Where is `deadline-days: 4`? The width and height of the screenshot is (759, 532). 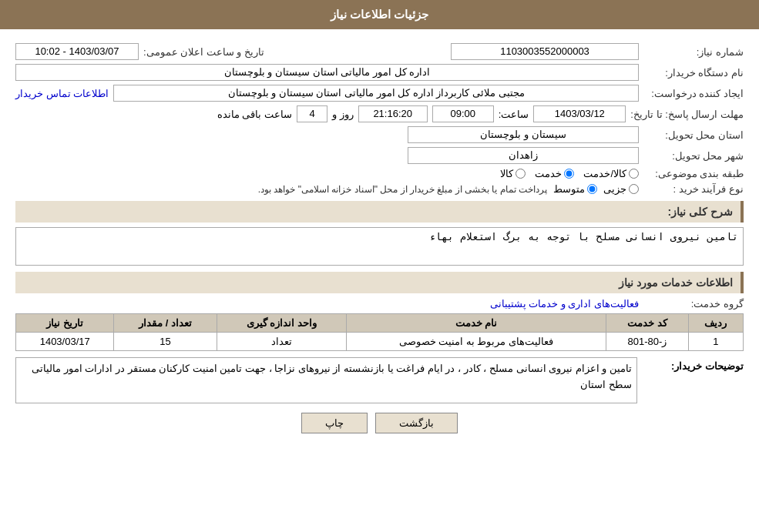
deadline-days: 4 is located at coordinates (312, 114).